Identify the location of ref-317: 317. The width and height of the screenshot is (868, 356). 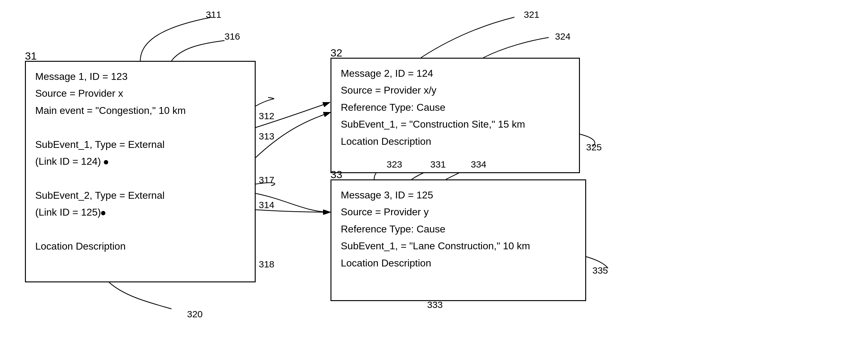
(267, 180).